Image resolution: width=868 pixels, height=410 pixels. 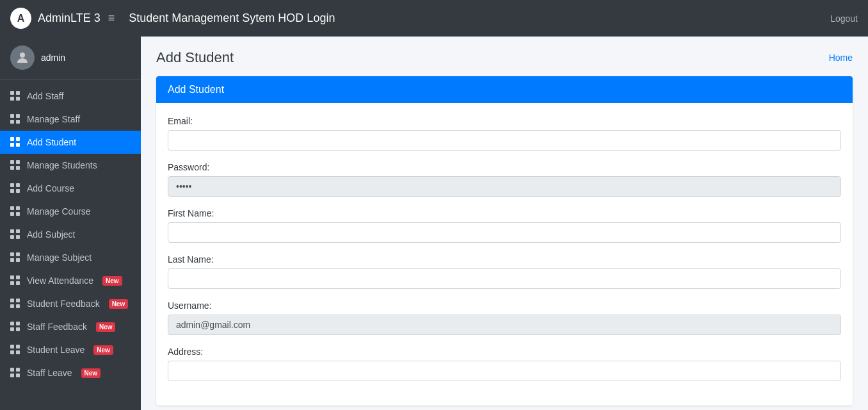 What do you see at coordinates (53, 58) in the screenshot?
I see `username-display: admin` at bounding box center [53, 58].